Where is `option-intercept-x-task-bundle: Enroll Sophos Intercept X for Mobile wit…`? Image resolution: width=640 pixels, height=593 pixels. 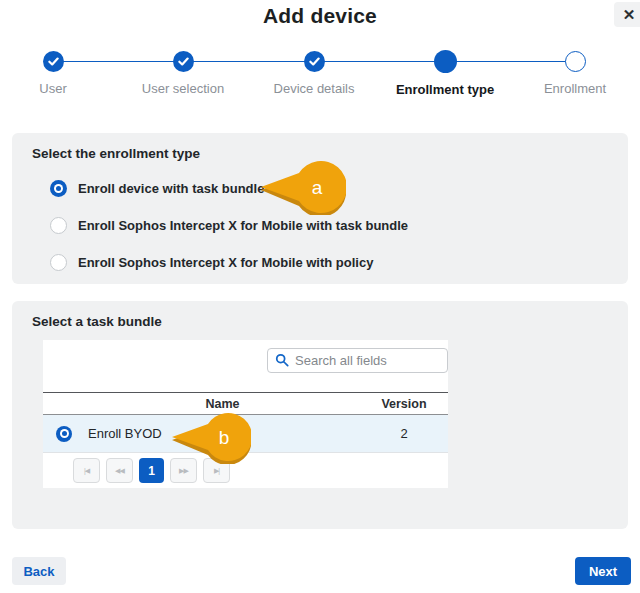 option-intercept-x-task-bundle: Enroll Sophos Intercept X for Mobile wit… is located at coordinates (320, 226).